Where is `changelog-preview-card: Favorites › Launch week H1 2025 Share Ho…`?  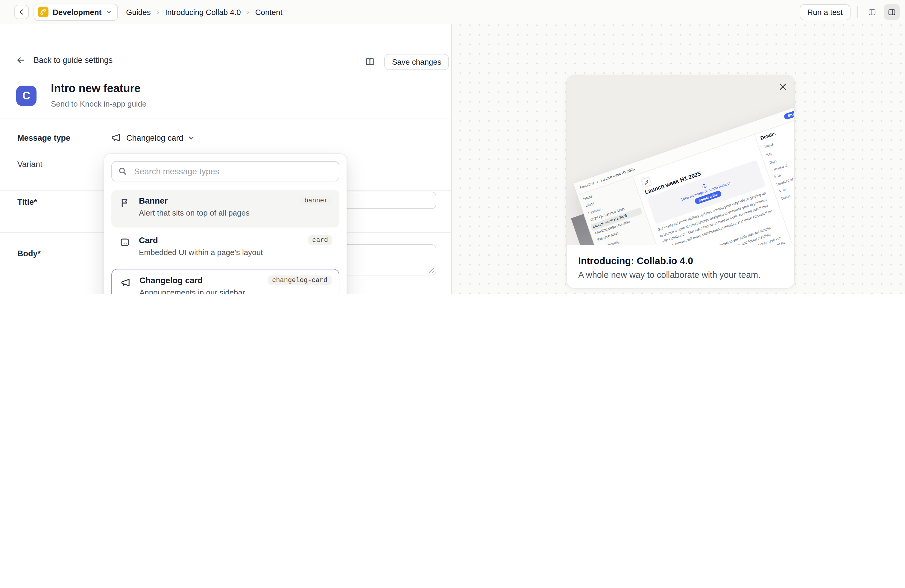
changelog-preview-card: Favorites › Launch week H1 2025 Share Ho… is located at coordinates (681, 182).